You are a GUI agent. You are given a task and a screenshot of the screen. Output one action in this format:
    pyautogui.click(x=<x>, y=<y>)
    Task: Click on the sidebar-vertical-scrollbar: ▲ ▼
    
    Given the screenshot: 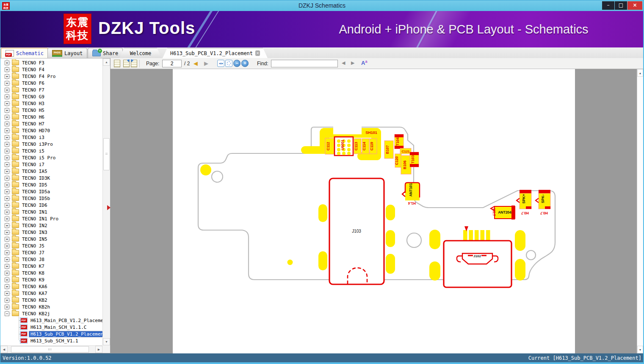 What is the action you would take?
    pyautogui.click(x=106, y=202)
    